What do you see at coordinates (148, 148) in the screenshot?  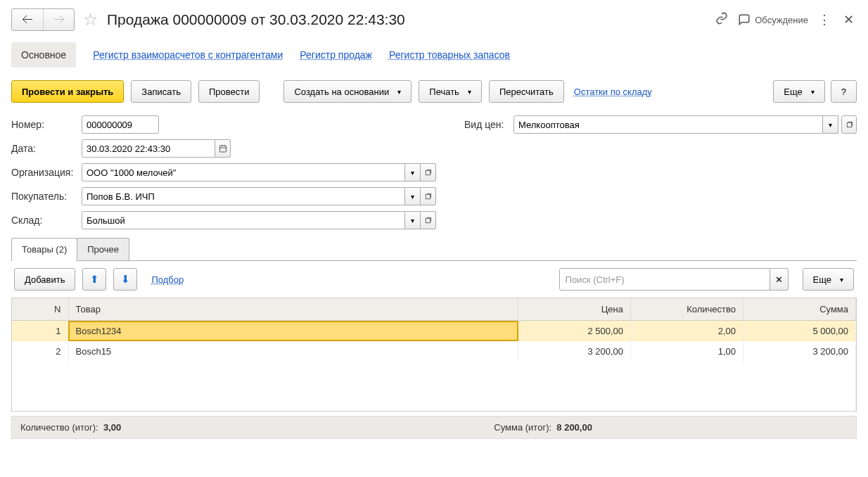 I see `date-field` at bounding box center [148, 148].